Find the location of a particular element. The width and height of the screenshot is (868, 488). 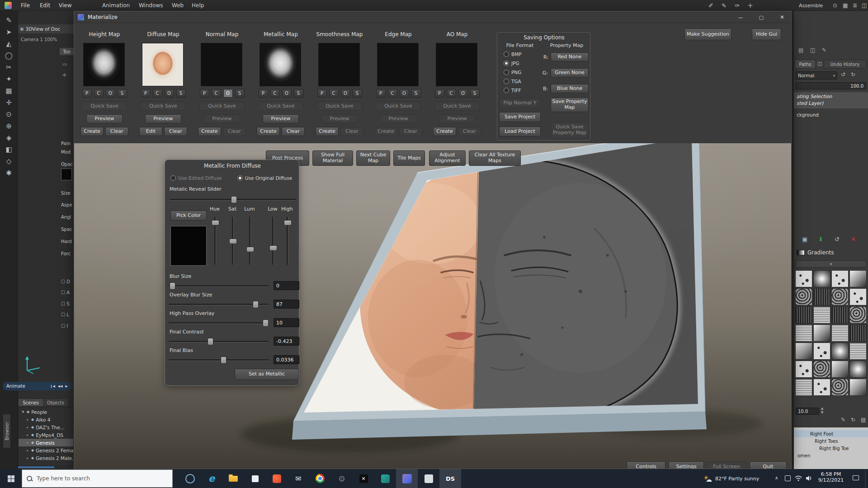

bone-row: omen is located at coordinates (831, 455).